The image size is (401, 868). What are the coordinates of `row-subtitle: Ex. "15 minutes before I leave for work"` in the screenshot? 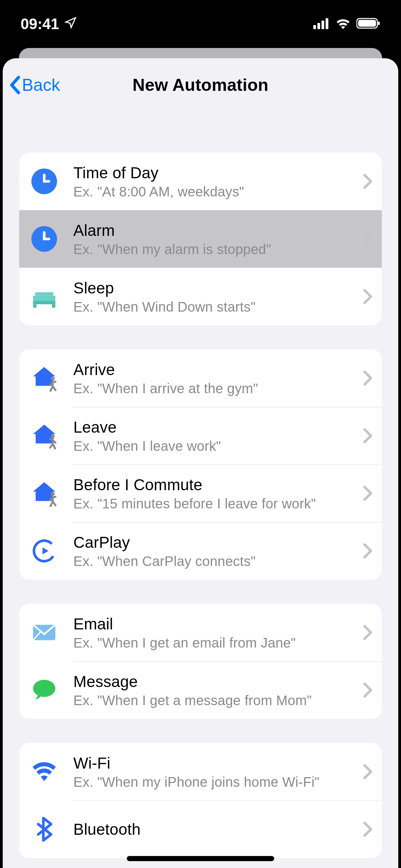 It's located at (215, 504).